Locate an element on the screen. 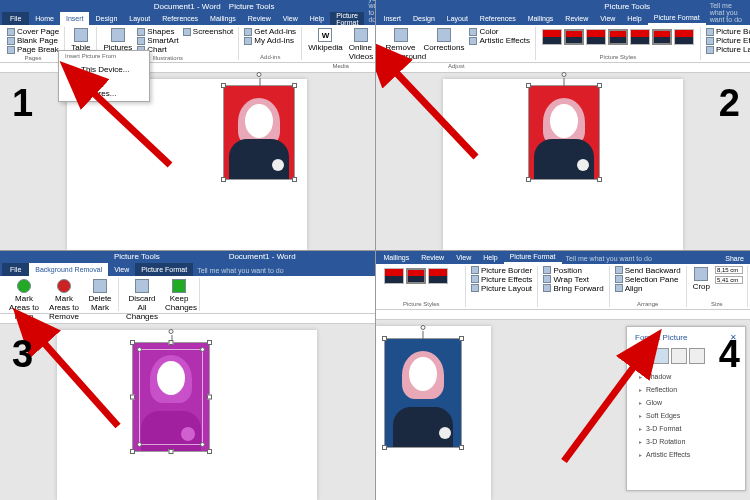 The height and width of the screenshot is (500, 750). picture-tab-icon is located at coordinates (697, 356).